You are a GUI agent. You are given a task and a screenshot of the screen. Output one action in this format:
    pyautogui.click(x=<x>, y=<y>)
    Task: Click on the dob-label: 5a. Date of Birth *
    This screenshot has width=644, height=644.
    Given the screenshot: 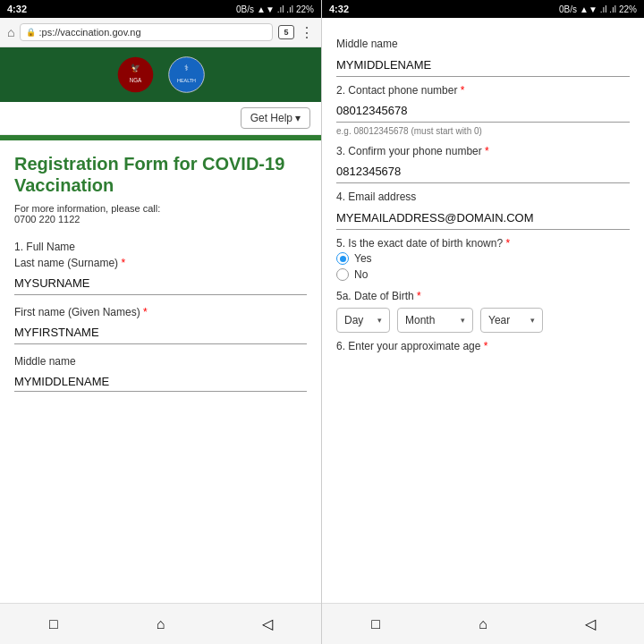 What is the action you would take?
    pyautogui.click(x=483, y=296)
    